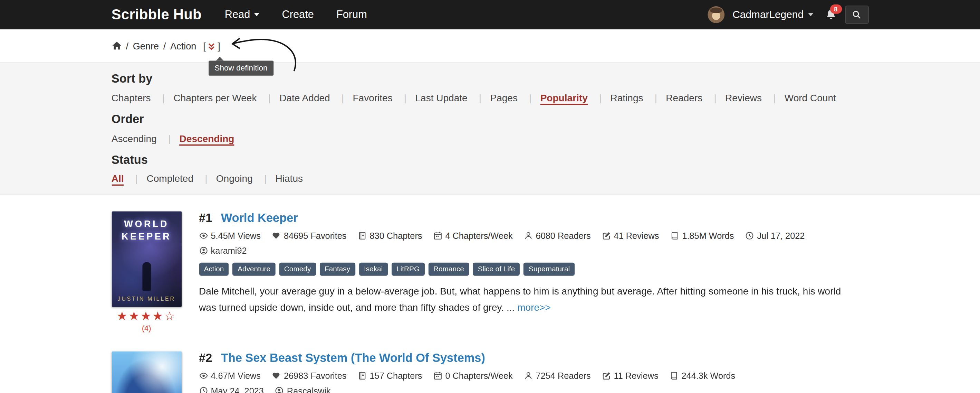 Image resolution: width=980 pixels, height=393 pixels. I want to click on nav-item-forum: Forum, so click(352, 14).